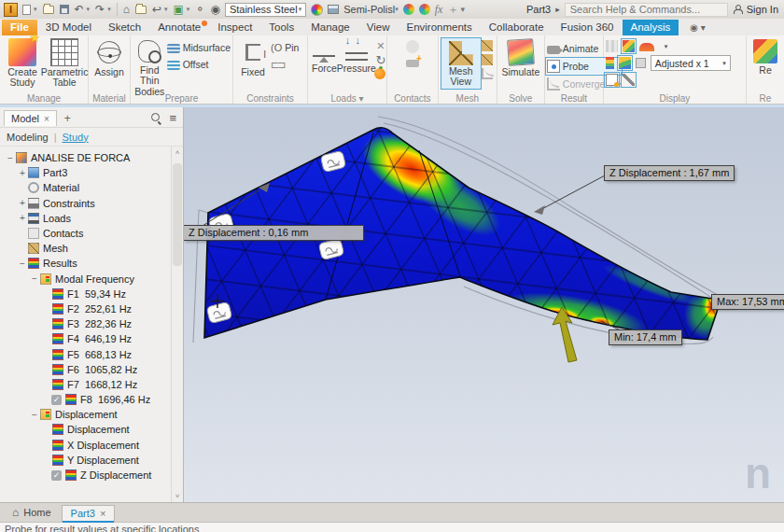 This screenshot has width=784, height=532. Describe the element at coordinates (463, 9) in the screenshot. I see `qat-customize-icon: ▾` at that location.